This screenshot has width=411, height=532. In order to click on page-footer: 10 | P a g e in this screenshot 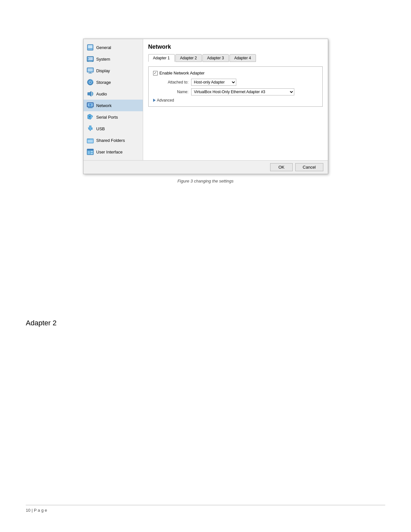, I will do `click(206, 509)`.